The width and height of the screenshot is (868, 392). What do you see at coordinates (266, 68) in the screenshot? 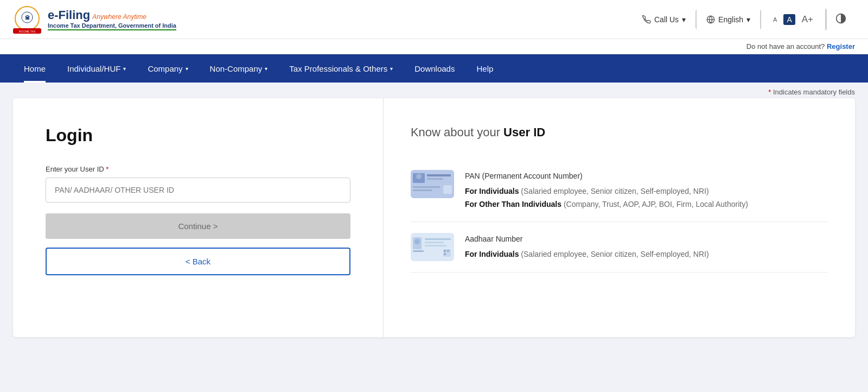
I see `nav-noncompany-chevron: ▾` at bounding box center [266, 68].